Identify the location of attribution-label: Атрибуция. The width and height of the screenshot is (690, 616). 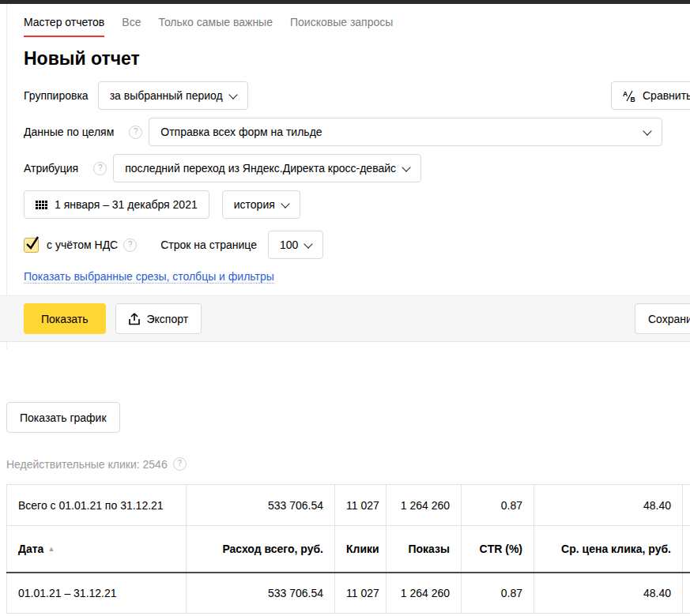
(51, 168).